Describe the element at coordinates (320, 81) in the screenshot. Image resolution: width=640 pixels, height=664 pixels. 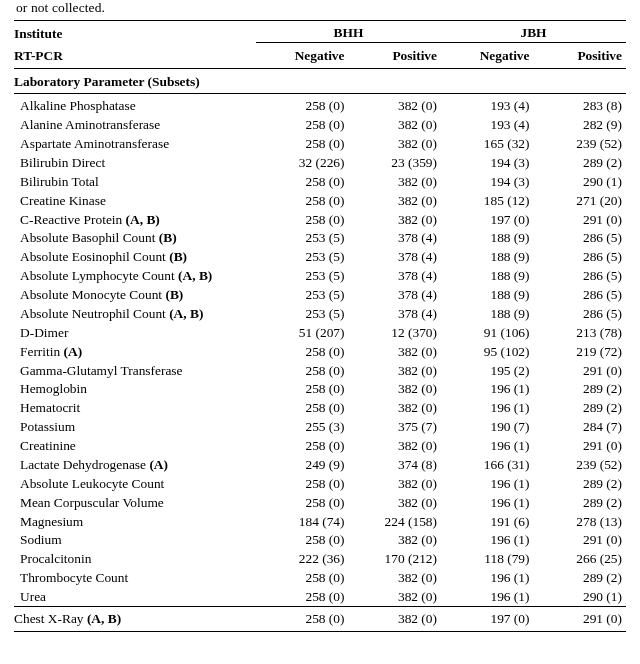
I see `section-row: Laboratory Parameter (Subsets)` at that location.